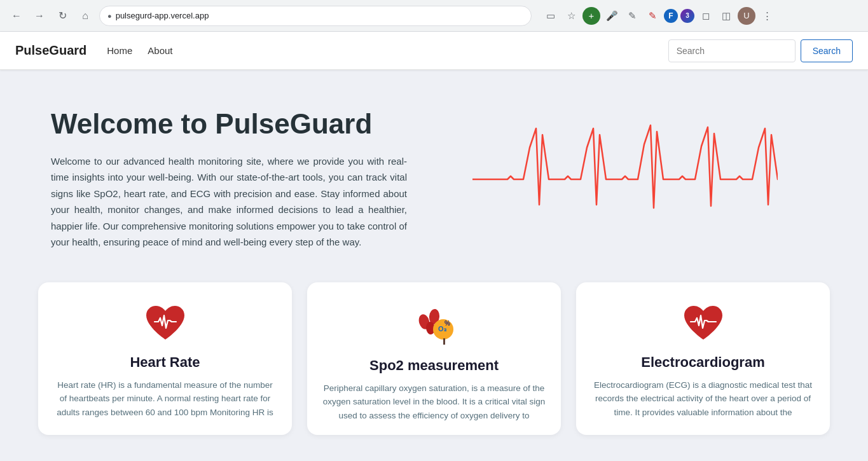  Describe the element at coordinates (434, 51) in the screenshot. I see `navbar: PulseGuard Home About Search` at that location.